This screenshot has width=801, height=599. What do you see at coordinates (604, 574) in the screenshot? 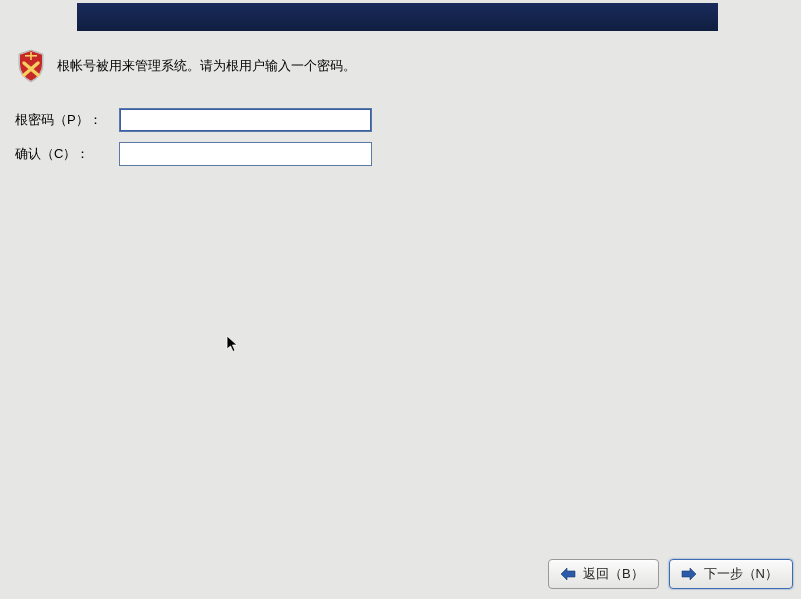
I see `back-button: 返回（B）` at bounding box center [604, 574].